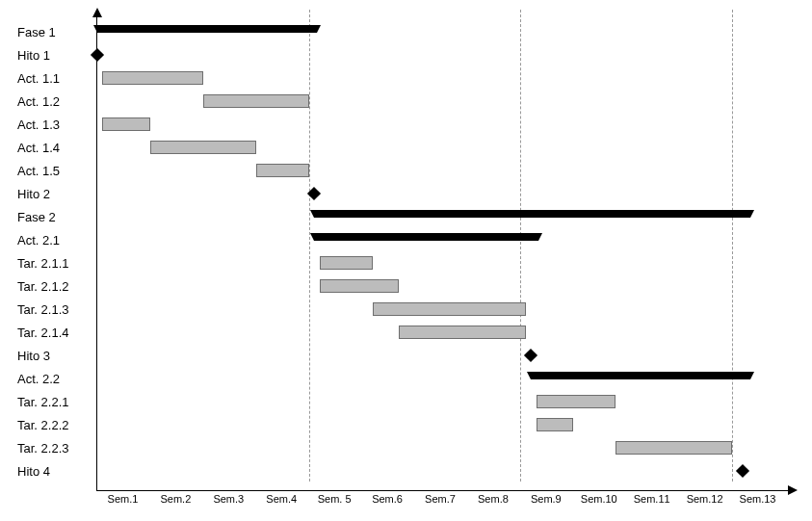 Image resolution: width=812 pixels, height=521 pixels. What do you see at coordinates (48, 171) in the screenshot?
I see `row-label: Act. 1.5` at bounding box center [48, 171].